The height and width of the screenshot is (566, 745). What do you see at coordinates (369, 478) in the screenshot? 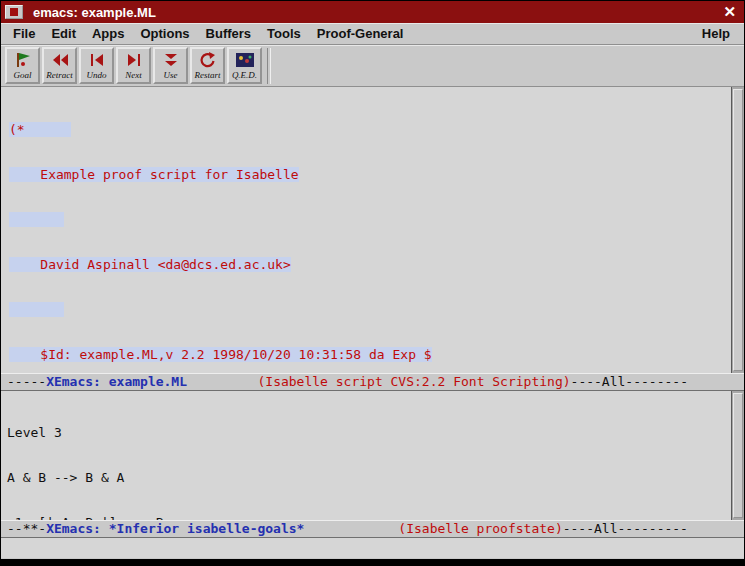
I see `goals-line: A & B --> B & A` at bounding box center [369, 478].